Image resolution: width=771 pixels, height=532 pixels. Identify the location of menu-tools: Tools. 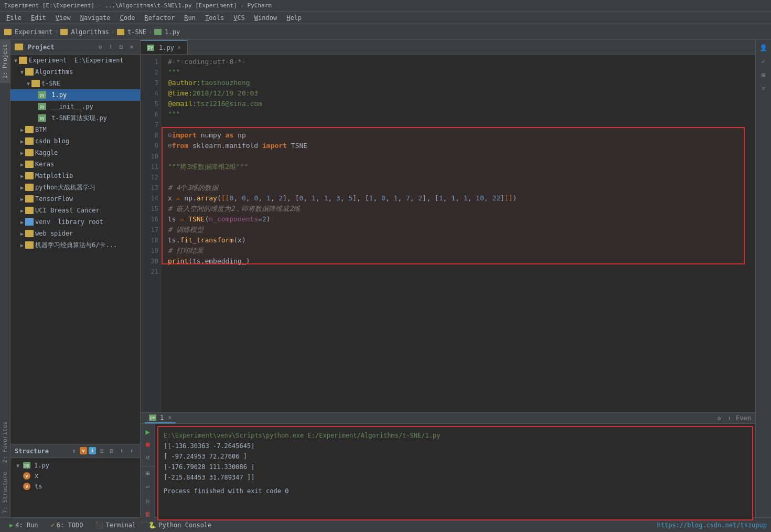
(215, 18).